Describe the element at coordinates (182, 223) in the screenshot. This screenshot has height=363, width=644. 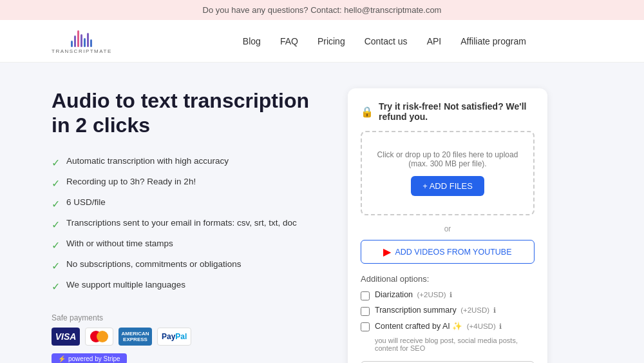
I see `feature-text: Transcriptions sent to your email in for…` at that location.